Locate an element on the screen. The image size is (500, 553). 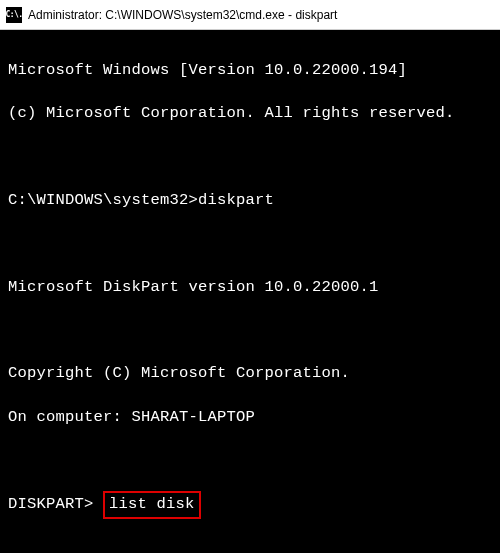
window-titlebar: C:\. Administrator: C:\WINDOWS\system32\… is located at coordinates (250, 15).